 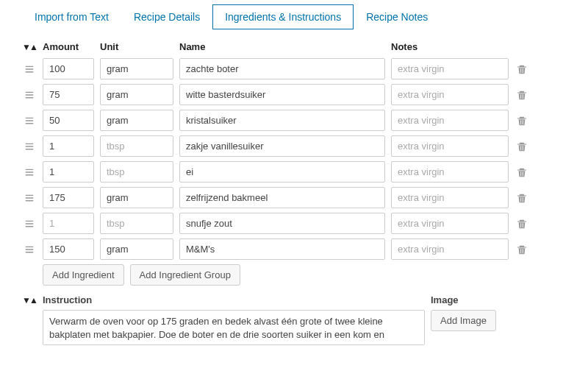 What do you see at coordinates (463, 321) in the screenshot?
I see `add-image-button: Add Image` at bounding box center [463, 321].